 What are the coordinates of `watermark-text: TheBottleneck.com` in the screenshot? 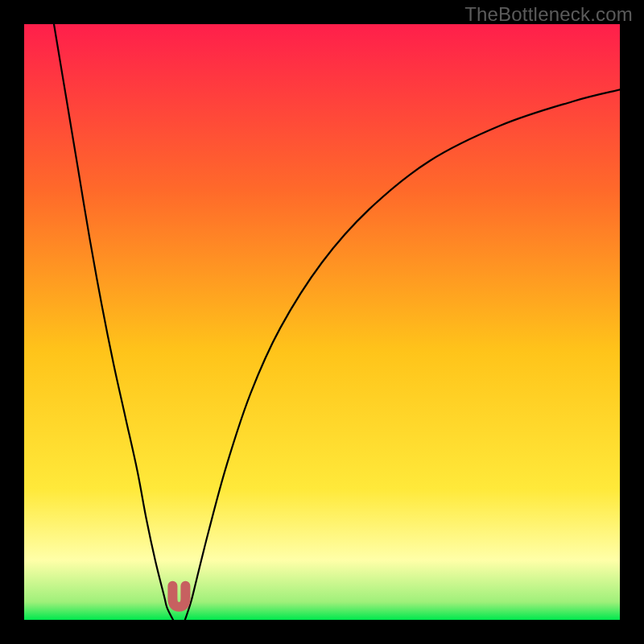 It's located at (549, 14).